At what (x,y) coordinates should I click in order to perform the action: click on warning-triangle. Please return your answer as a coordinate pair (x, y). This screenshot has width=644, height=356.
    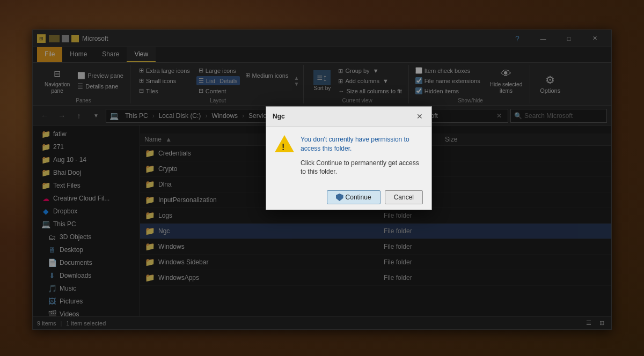
    Looking at the image, I should click on (284, 144).